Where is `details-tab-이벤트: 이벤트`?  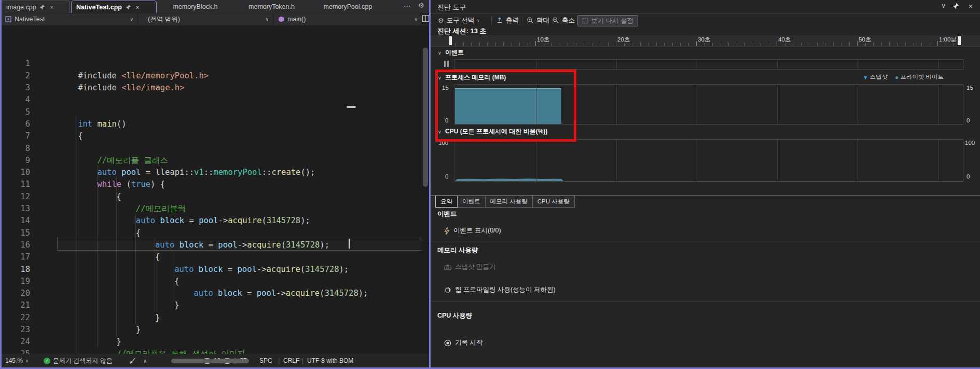 details-tab-이벤트: 이벤트 is located at coordinates (472, 201).